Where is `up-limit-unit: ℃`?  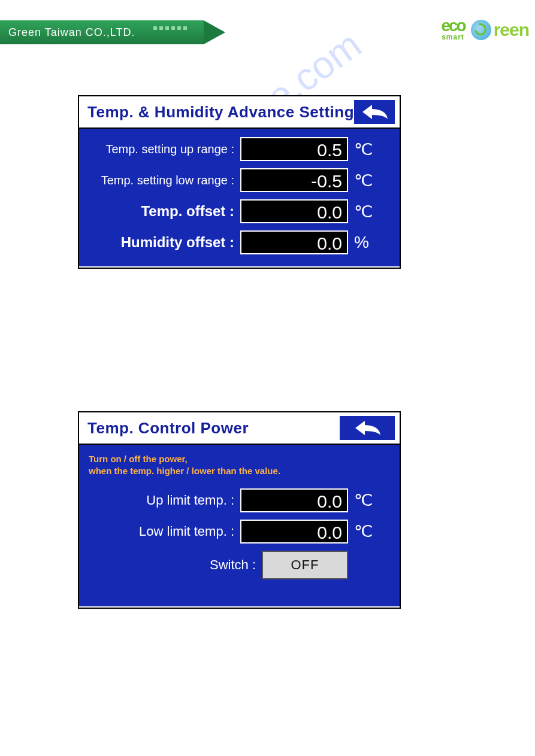 up-limit-unit: ℃ is located at coordinates (369, 500).